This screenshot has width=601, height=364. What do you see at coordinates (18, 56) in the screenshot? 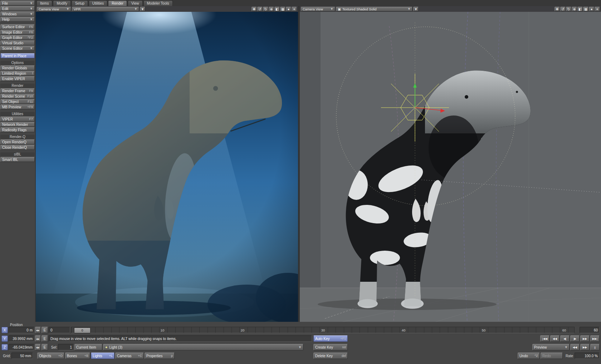
I see `sidebar-item-parent-in-place: Parent in Place` at bounding box center [18, 56].